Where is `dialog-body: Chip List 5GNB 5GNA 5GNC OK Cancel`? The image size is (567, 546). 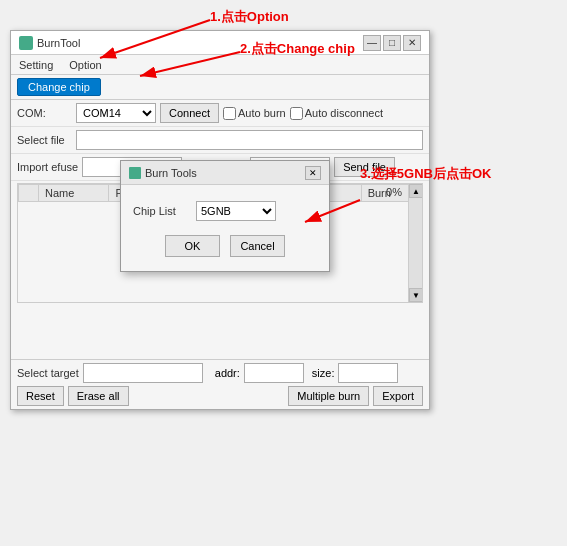
dialog-body: Chip List 5GNB 5GNA 5GNC OK Cancel is located at coordinates (225, 228).